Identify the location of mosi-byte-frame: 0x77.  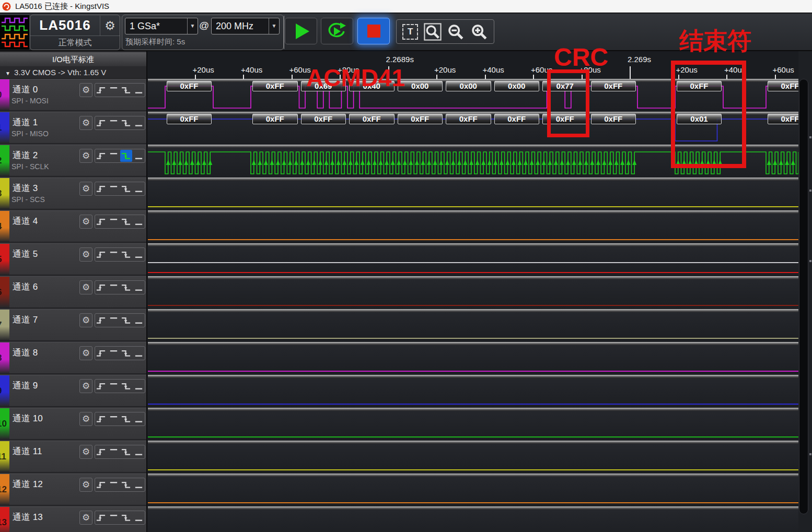
(565, 86).